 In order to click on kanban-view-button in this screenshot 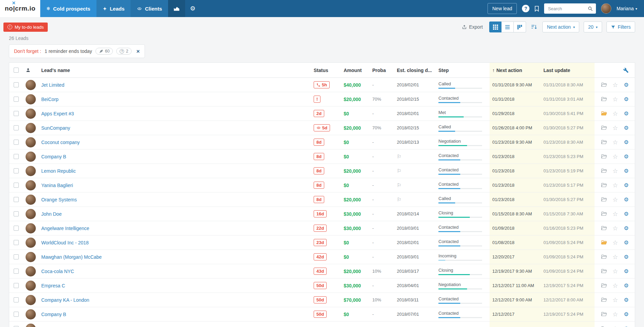, I will do `click(520, 27)`.